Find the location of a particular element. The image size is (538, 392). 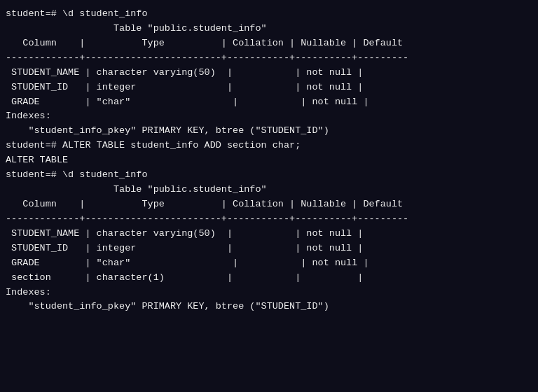

terminal-line: section | character(1) | | | is located at coordinates (269, 279).